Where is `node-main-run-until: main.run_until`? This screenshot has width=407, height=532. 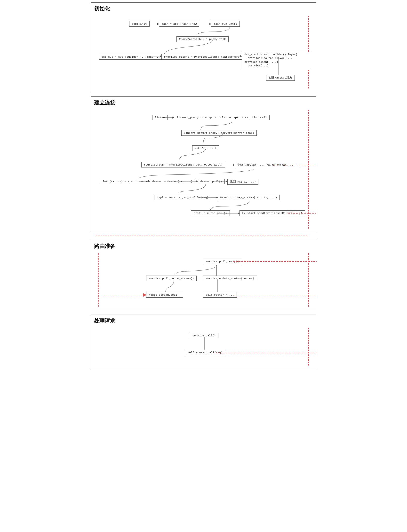 node-main-run-until: main.run_until is located at coordinates (225, 24).